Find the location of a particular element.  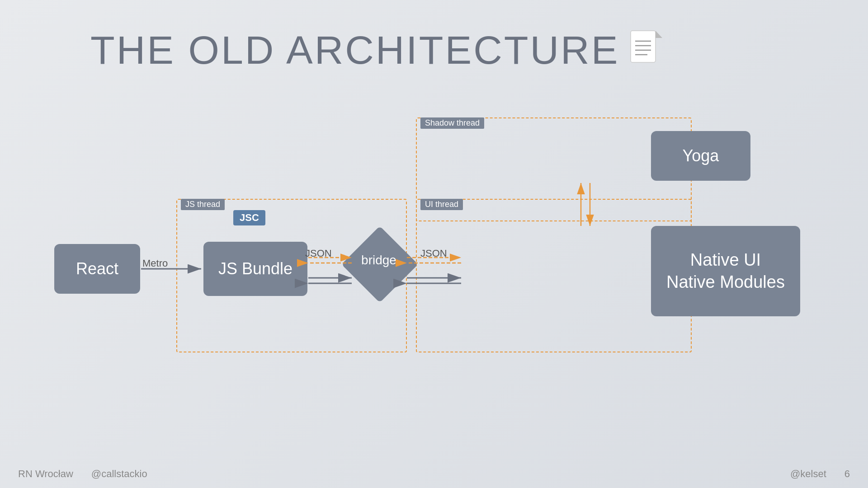

json-left-label: JSON is located at coordinates (318, 253).